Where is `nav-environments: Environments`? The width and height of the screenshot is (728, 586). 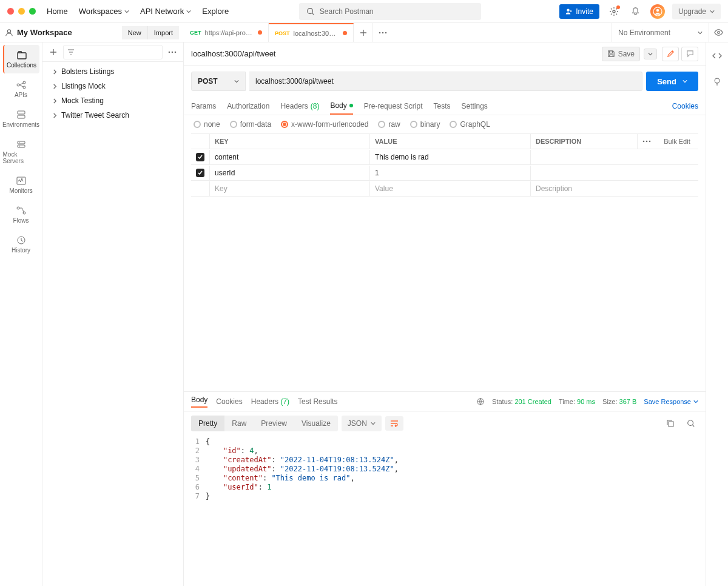
nav-environments: Environments is located at coordinates (21, 119).